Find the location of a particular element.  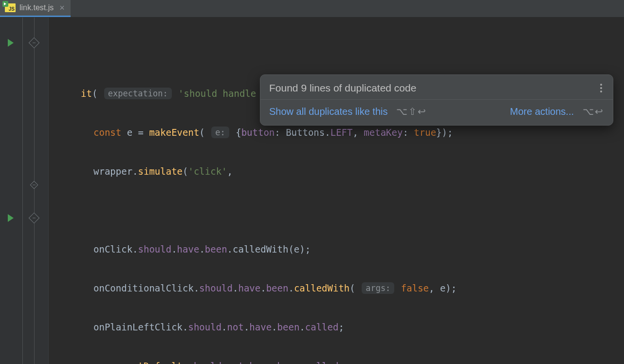

show-all-duplicates-link: Show all duplicates like this is located at coordinates (328, 112).